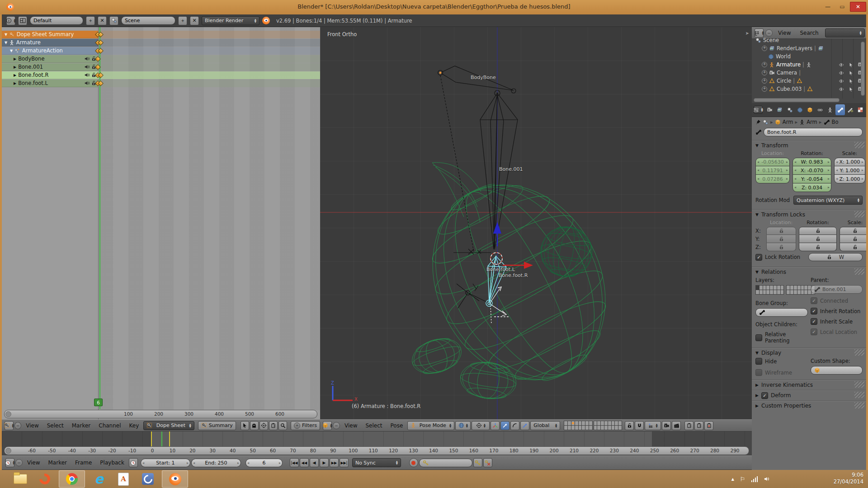 Image resolution: width=868 pixels, height=488 pixels. I want to click on screen-layout-field: Default, so click(57, 21).